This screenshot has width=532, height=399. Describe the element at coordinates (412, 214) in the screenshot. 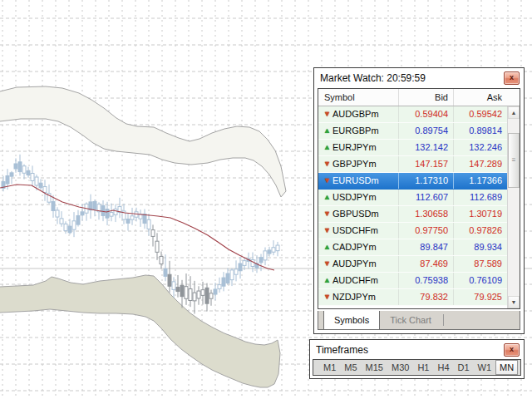

I see `symbol-row: ▼GBPUSDm1.306581.30719` at that location.